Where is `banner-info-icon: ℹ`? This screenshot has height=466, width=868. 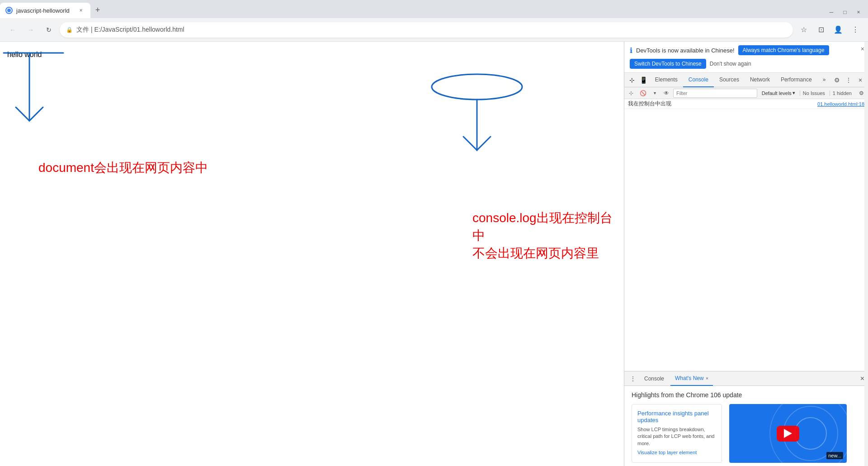 banner-info-icon: ℹ is located at coordinates (631, 51).